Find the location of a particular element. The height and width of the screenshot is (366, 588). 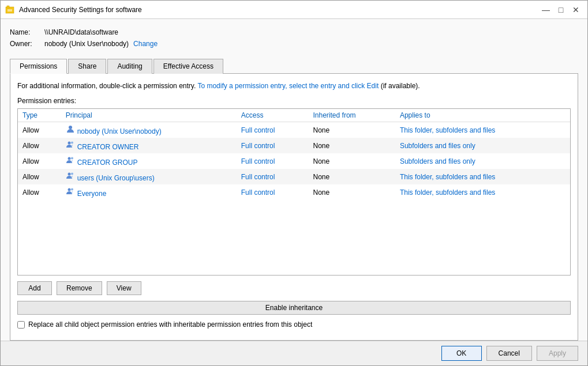

tab-permissions: Permissions is located at coordinates (38, 66).